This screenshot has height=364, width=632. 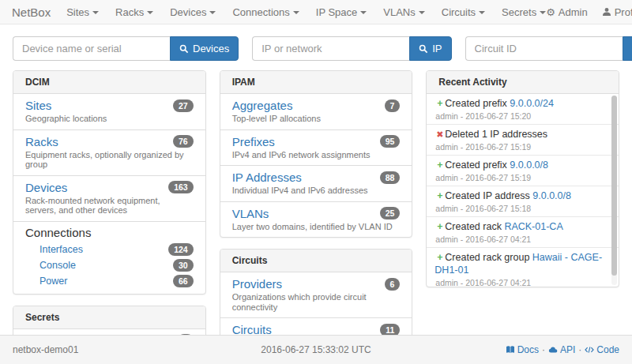 I want to click on api-link: API, so click(x=562, y=350).